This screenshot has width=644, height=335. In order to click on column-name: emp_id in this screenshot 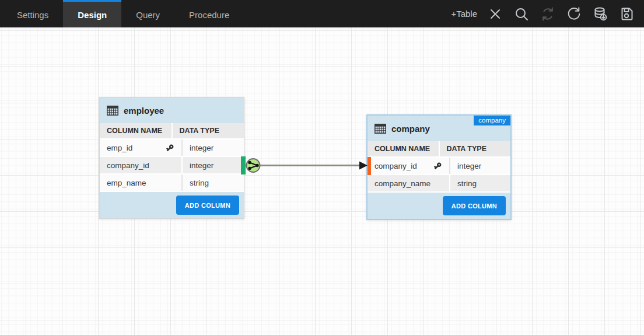, I will do `click(120, 148)`.